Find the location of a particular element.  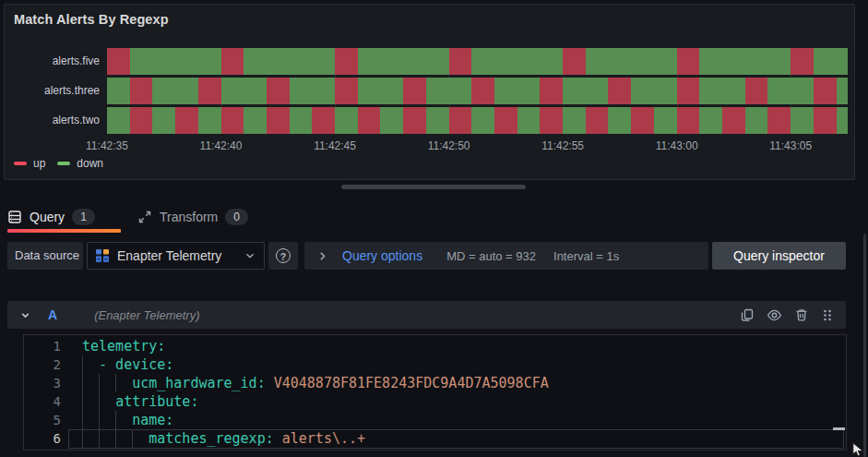

code-line: 1telemetry: is located at coordinates (435, 346).